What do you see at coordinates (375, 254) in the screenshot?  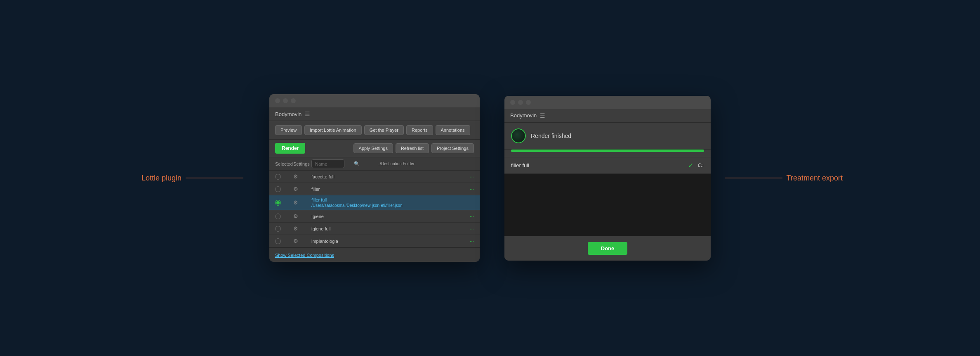 I see `show-selected-bar: Show Selected Compositions` at bounding box center [375, 254].